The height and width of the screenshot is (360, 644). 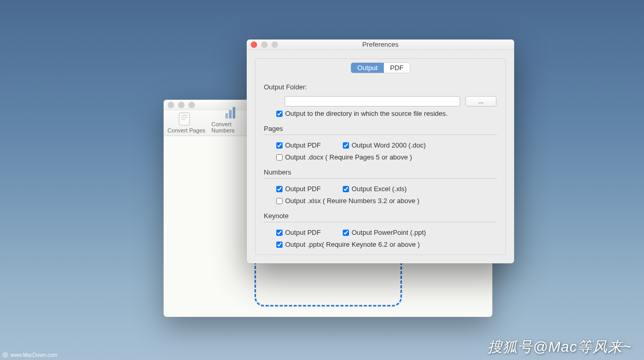 I want to click on numbers-icon, so click(x=232, y=113).